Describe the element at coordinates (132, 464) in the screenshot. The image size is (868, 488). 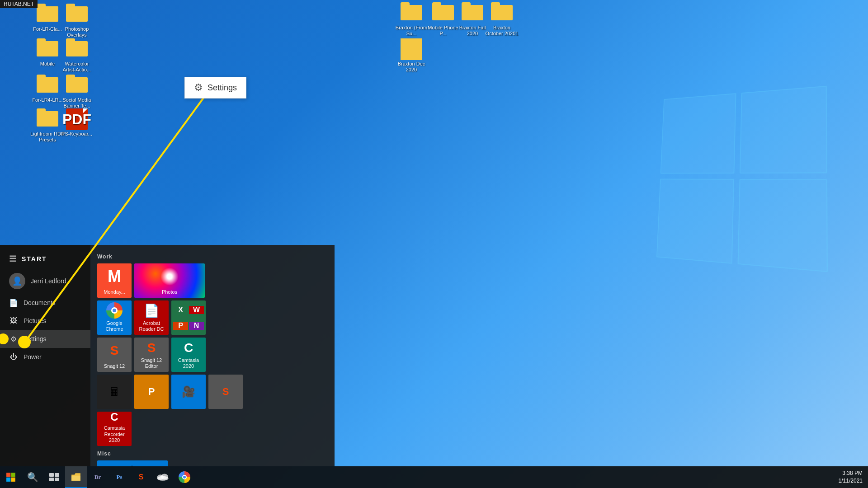
I see `tile-weather: 🌤 Weather` at that location.